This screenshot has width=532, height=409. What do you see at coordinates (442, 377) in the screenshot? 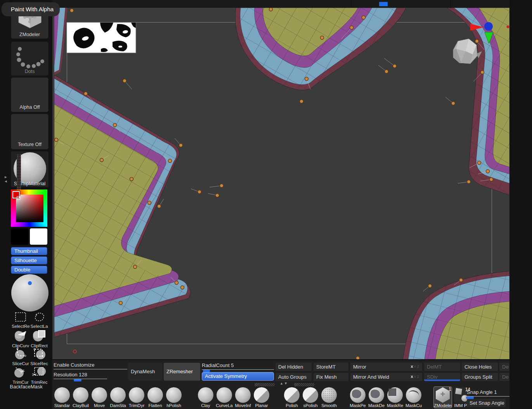
I see `sdiv-slider: SDiv` at bounding box center [442, 377].